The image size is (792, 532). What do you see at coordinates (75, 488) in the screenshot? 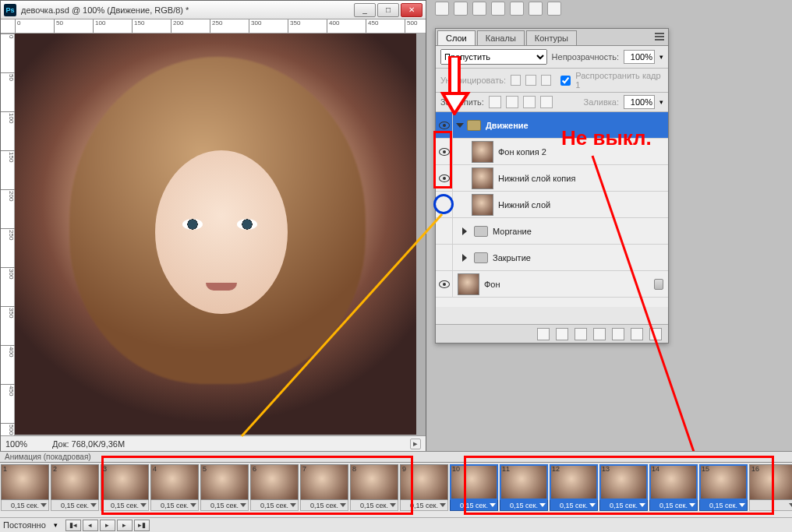
I see `animation-frame: 20,15 сек.` at bounding box center [75, 488].